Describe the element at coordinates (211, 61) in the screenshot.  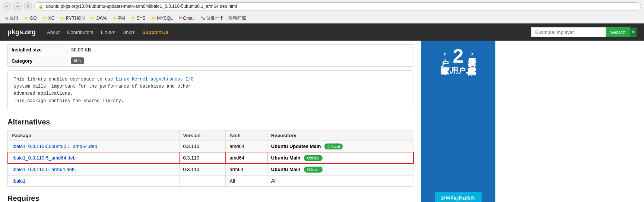
I see `category-row: Category libs` at that location.